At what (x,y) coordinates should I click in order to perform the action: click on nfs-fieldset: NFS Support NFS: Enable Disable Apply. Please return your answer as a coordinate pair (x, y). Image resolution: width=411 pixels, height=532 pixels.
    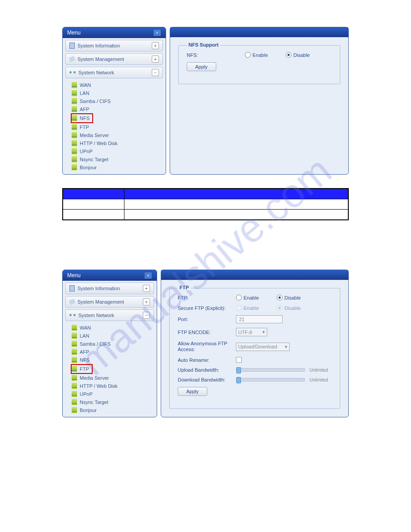
    Looking at the image, I should click on (259, 64).